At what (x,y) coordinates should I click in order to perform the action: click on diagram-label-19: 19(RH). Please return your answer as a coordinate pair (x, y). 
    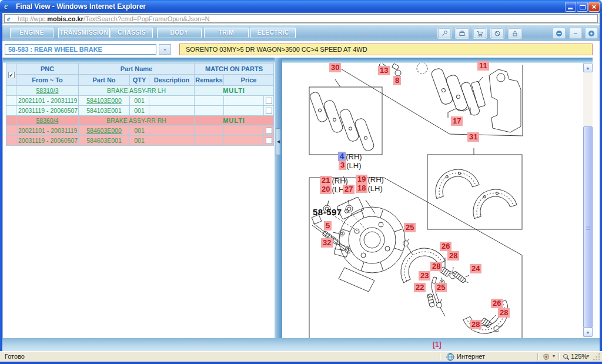
    Looking at the image, I should click on (370, 179).